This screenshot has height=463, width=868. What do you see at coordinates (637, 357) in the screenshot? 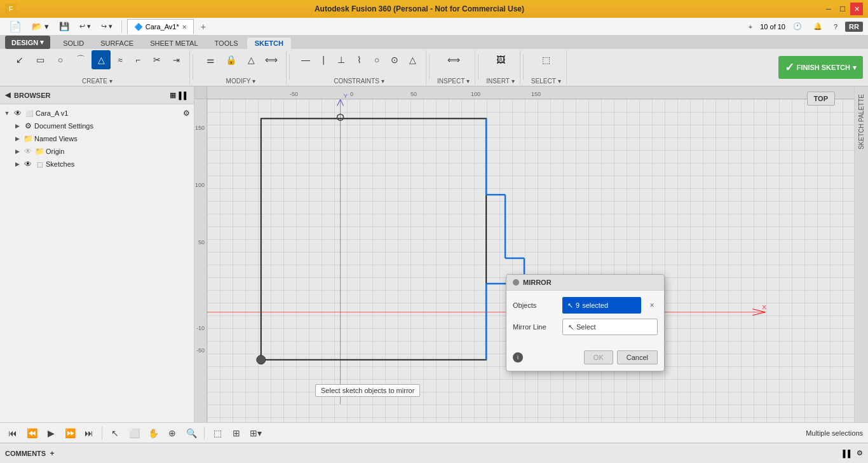
I see `cancel-button: Cancel` at bounding box center [637, 357].